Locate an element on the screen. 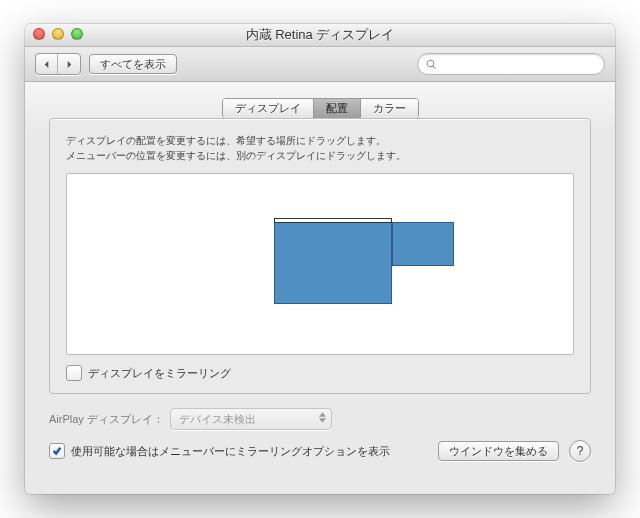 This screenshot has height=518, width=640. search-field is located at coordinates (511, 64).